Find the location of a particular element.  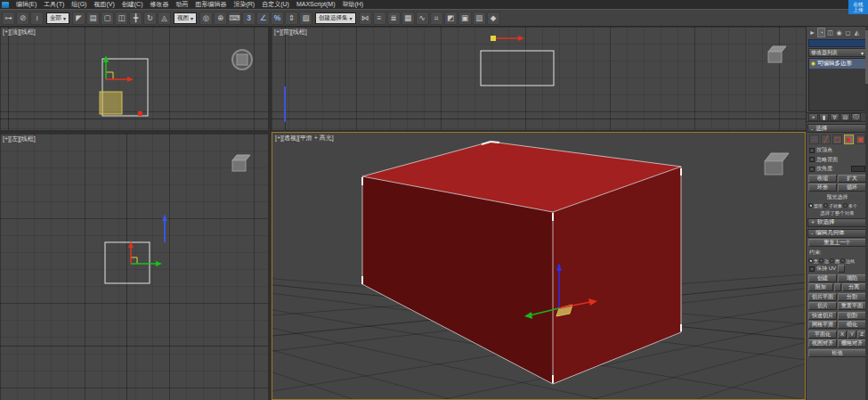

reset-plane-button: 重置平面 is located at coordinates (852, 306).